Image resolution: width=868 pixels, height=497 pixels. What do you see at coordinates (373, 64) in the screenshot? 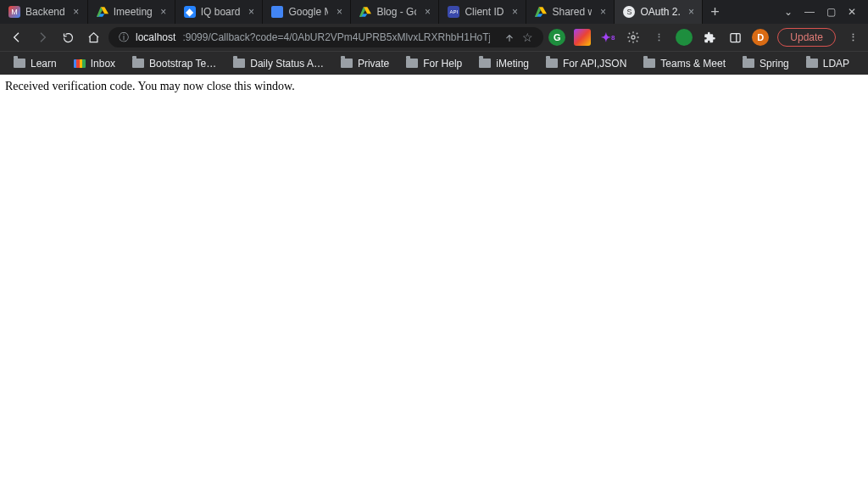
I see `bookmark-label: Private` at bounding box center [373, 64].